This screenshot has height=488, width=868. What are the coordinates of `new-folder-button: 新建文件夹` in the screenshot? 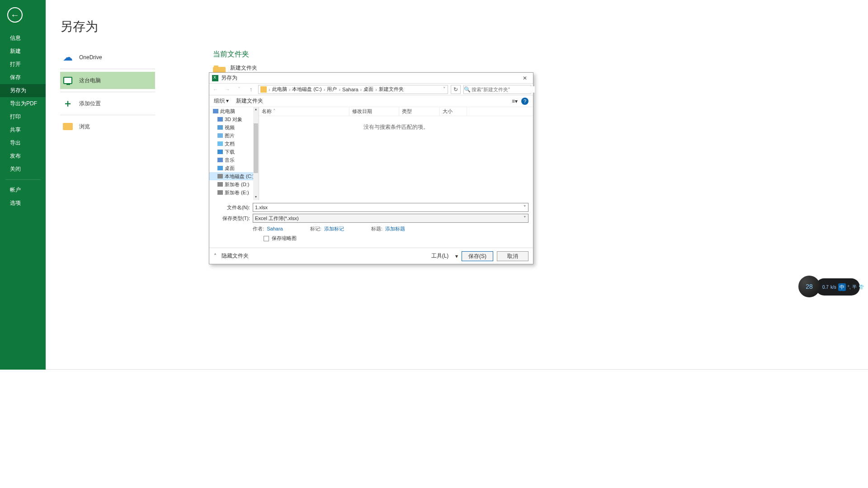 It's located at (250, 101).